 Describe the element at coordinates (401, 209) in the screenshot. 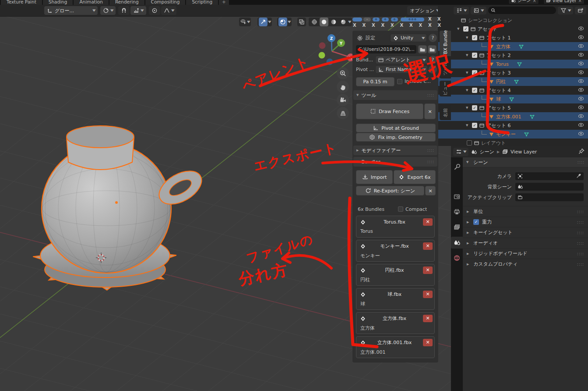

I see `compact-checkbox` at that location.